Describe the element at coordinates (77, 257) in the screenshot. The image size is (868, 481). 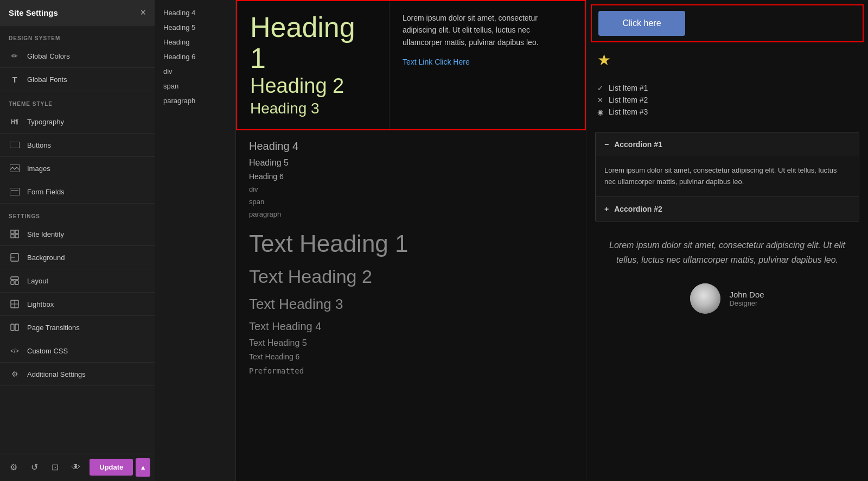
I see `sidebar-item-background: Background` at that location.